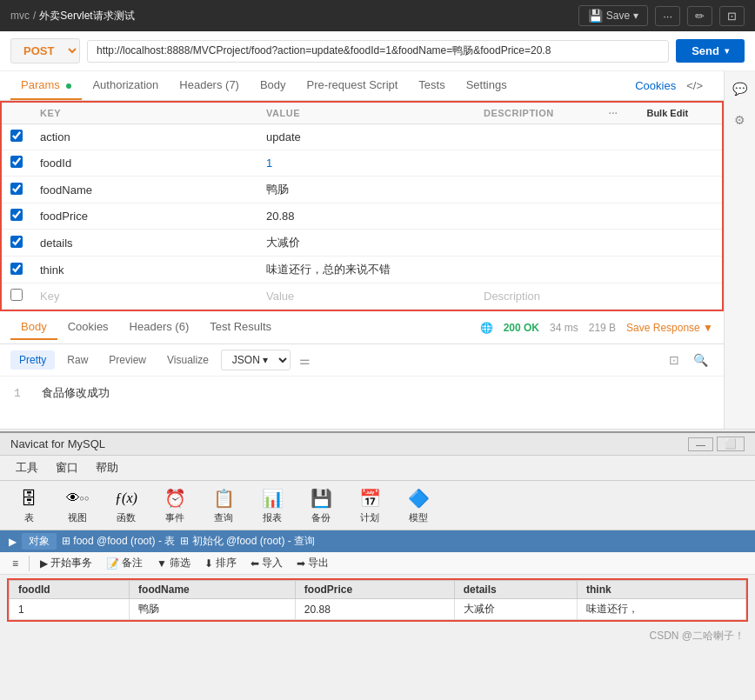 Image resolution: width=755 pixels, height=700 pixels. Describe the element at coordinates (89, 327) in the screenshot. I see `resp-tab-cookies: Cookies` at that location.